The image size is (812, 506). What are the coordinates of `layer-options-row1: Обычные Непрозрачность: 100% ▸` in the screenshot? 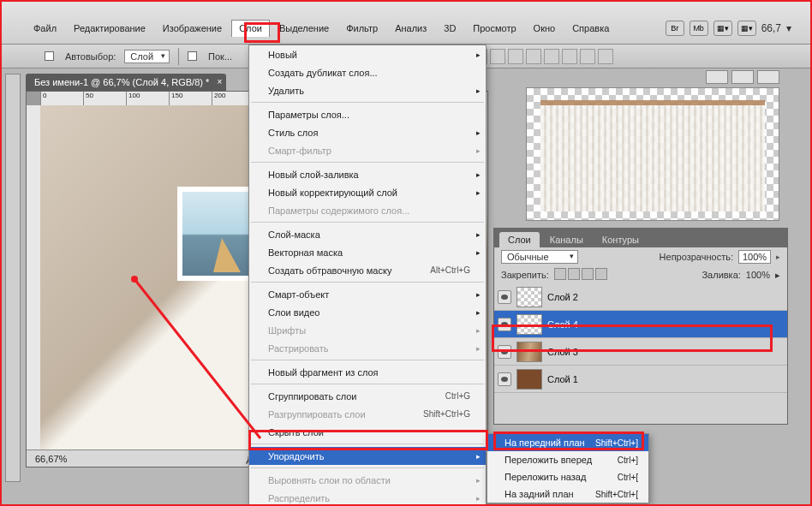 It's located at (641, 257).